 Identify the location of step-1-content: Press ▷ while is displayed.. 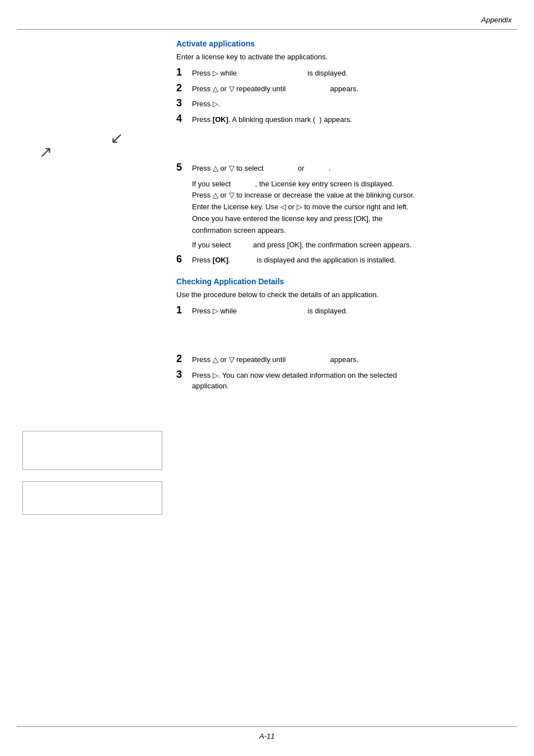
(355, 73).